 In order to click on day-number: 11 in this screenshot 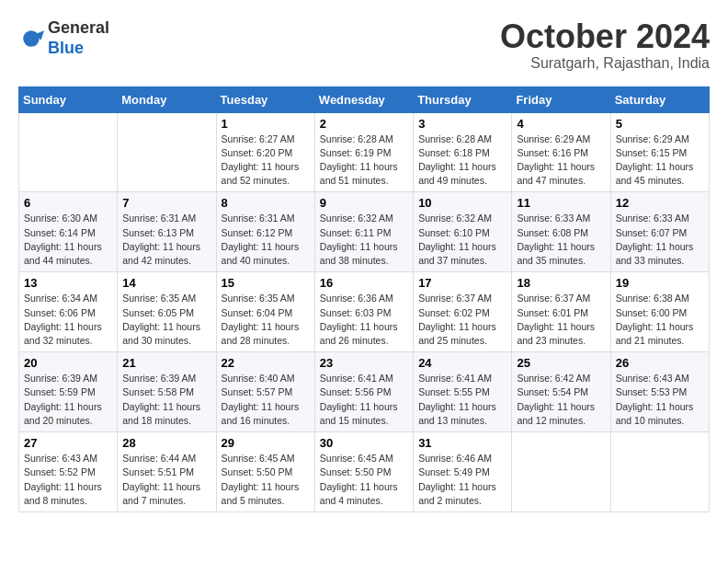, I will do `click(561, 202)`.